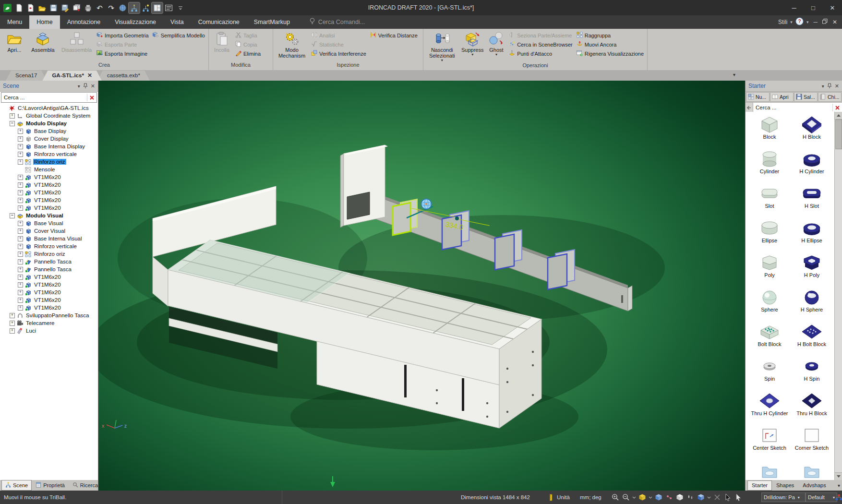 The height and width of the screenshot is (504, 842). Describe the element at coordinates (835, 22) in the screenshot. I see `doc-close-button: ✕` at that location.